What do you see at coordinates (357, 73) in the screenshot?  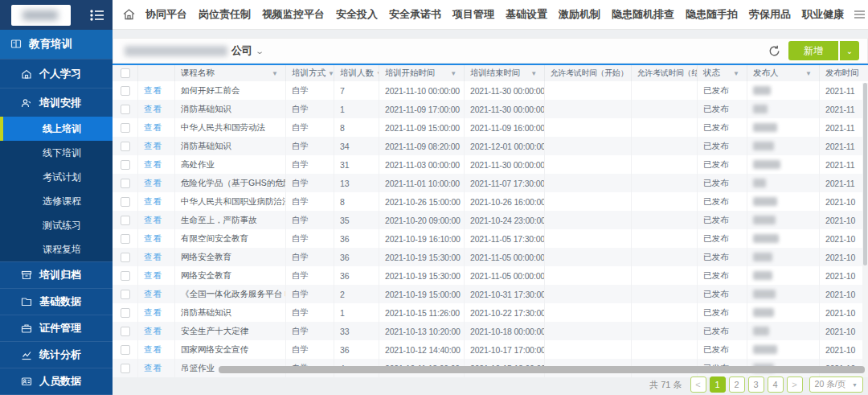 I see `column-header-trainee-count: 培训人数▼` at bounding box center [357, 73].